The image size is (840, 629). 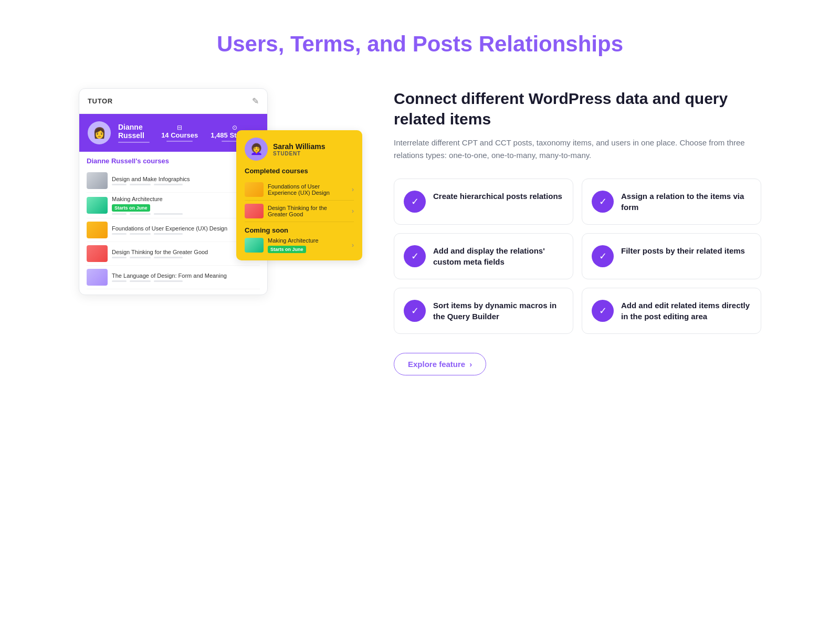 I want to click on feature-card: ✓ Add and display the relations' custom …, so click(x=484, y=256).